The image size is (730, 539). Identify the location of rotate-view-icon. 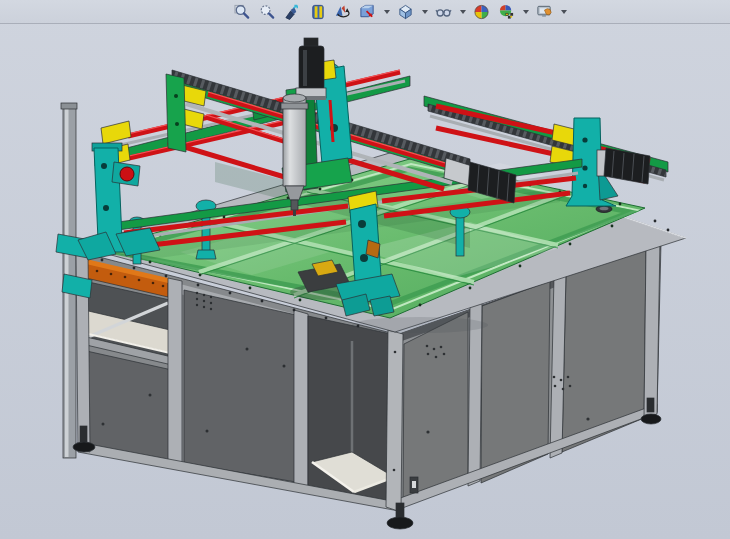
(342, 12).